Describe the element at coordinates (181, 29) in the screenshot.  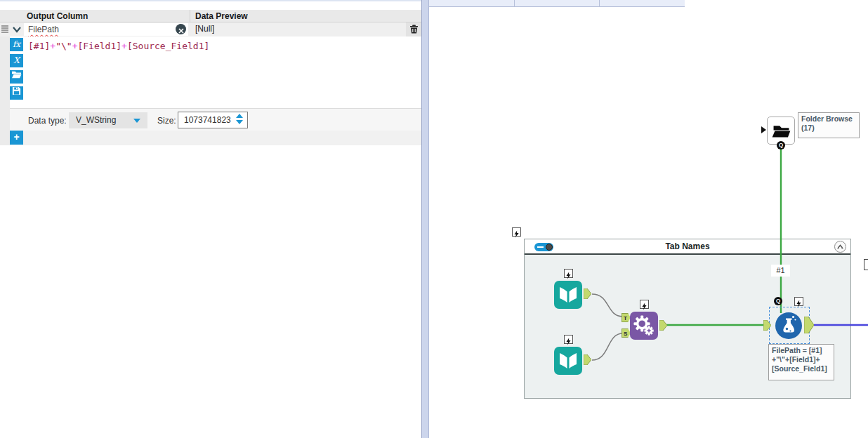
I see `clear-field-button` at that location.